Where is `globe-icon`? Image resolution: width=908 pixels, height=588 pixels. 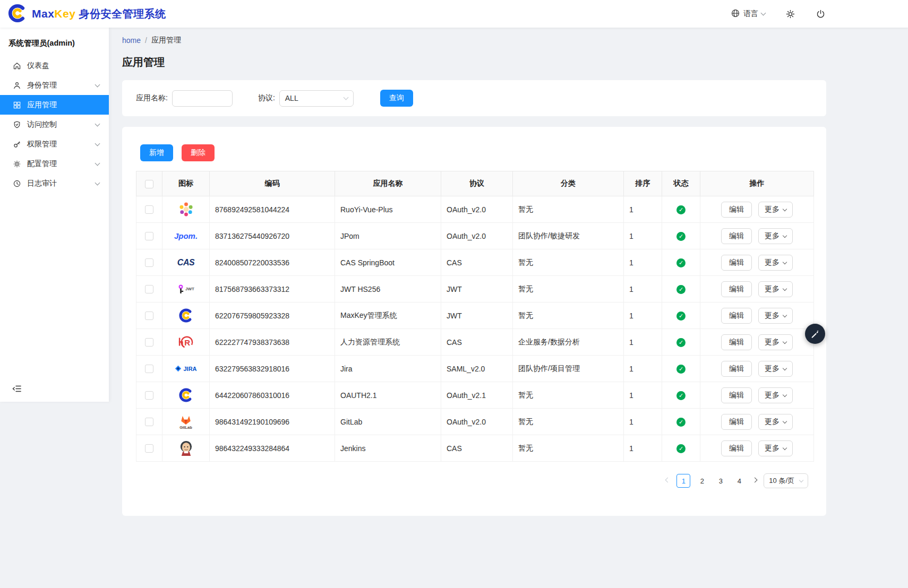
globe-icon is located at coordinates (735, 14).